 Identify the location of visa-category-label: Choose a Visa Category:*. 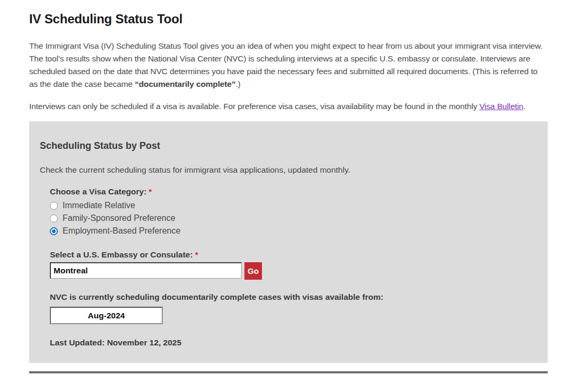
(294, 192).